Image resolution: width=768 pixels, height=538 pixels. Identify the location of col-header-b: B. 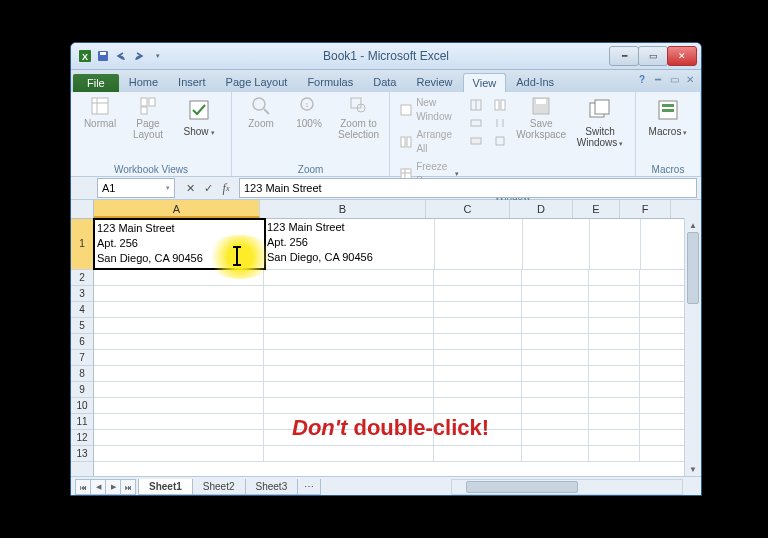
(343, 209).